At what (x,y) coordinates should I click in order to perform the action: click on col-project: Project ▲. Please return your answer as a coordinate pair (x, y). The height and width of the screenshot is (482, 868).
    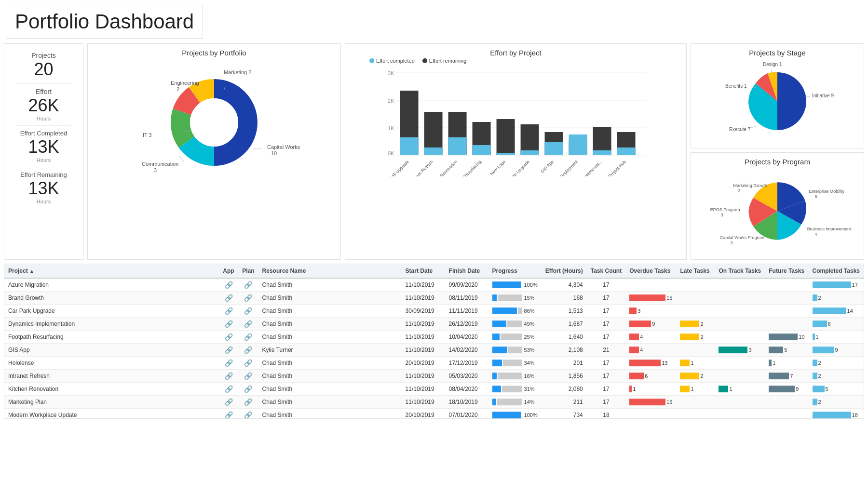
    Looking at the image, I should click on (112, 271).